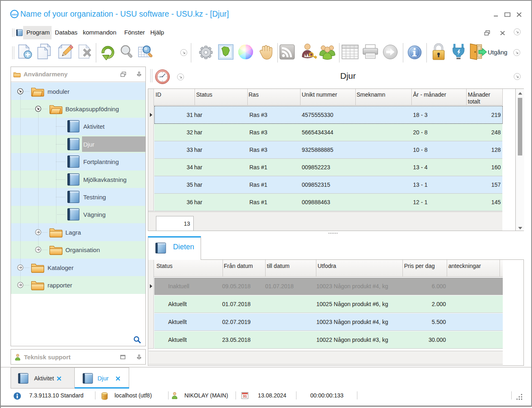  I want to click on svg-text: 31, so click(245, 396).